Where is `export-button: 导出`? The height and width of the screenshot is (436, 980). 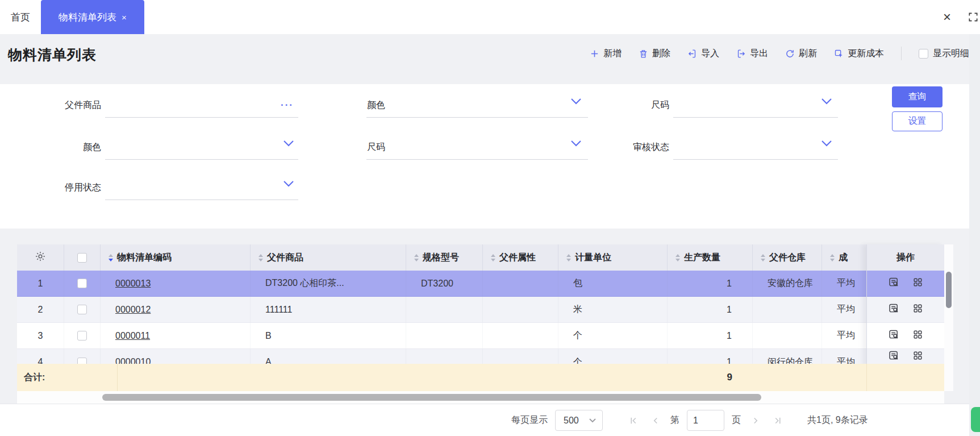
export-button: 导出 is located at coordinates (752, 53).